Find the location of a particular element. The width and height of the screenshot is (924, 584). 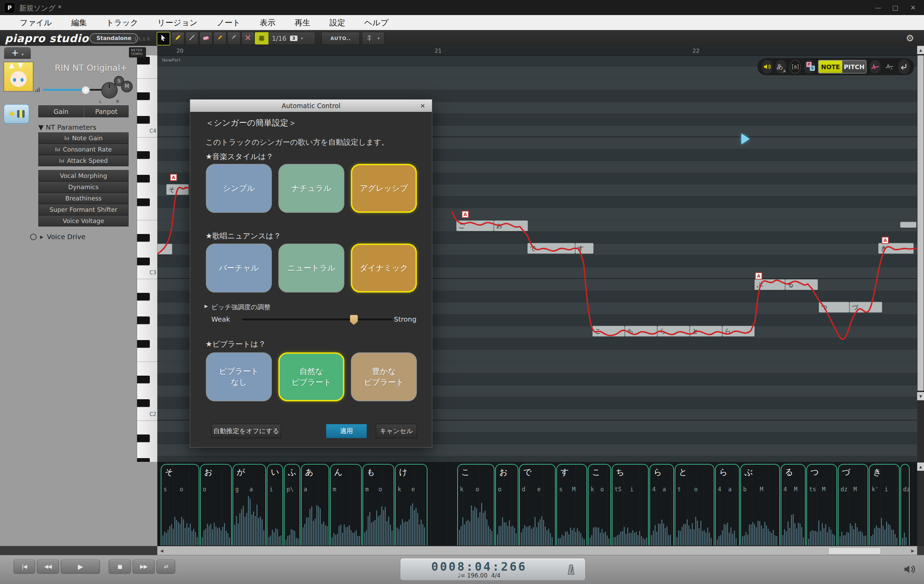

auto-scroll-button: AUTO.. is located at coordinates (341, 38).